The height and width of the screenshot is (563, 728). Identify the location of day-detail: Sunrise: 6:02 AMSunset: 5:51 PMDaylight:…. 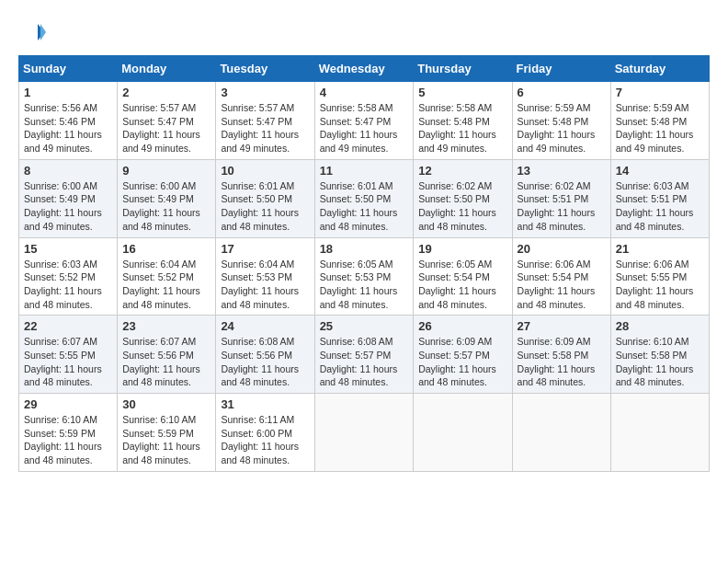
(557, 206).